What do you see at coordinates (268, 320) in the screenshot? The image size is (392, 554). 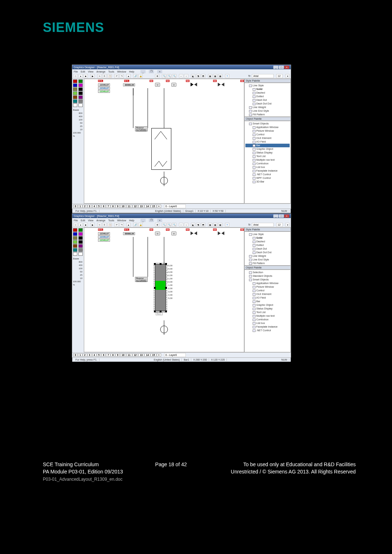 I see `tree-item: Combobox` at bounding box center [268, 320].